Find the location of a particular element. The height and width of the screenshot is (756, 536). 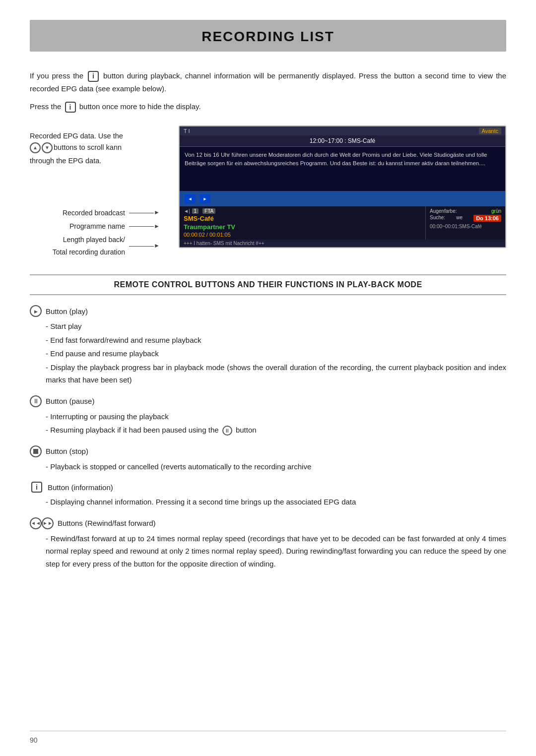

stop-bullet-list: Playback is stopped or cancelled (revert… is located at coordinates (276, 467).